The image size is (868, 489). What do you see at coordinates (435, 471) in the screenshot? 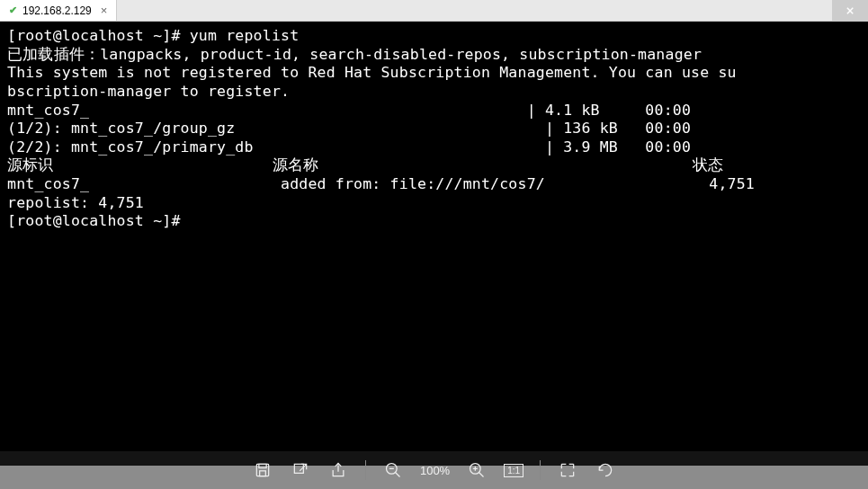
I see `zoom-level: 100%` at bounding box center [435, 471].